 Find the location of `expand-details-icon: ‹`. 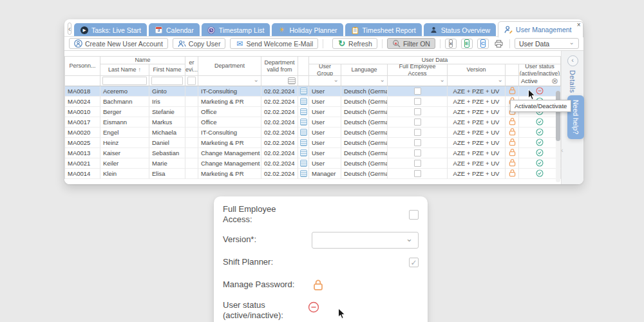

expand-details-icon: ‹ is located at coordinates (573, 61).